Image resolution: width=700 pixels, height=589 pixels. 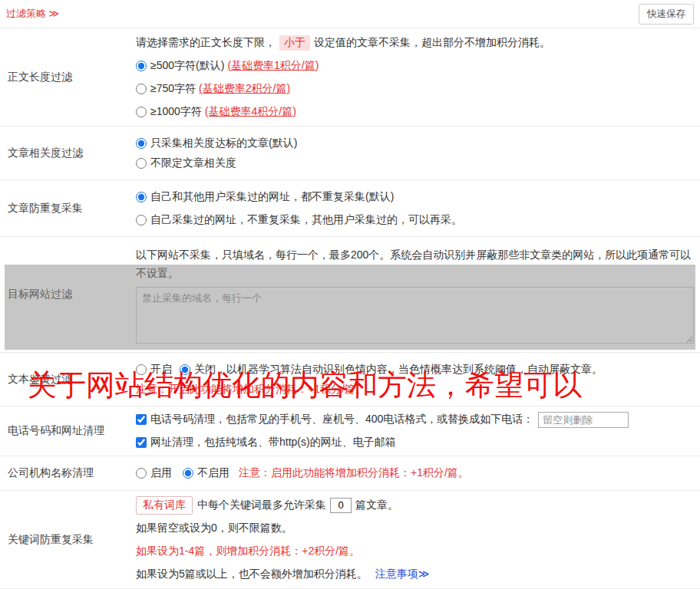 I want to click on porn-off-radio, so click(x=185, y=370).